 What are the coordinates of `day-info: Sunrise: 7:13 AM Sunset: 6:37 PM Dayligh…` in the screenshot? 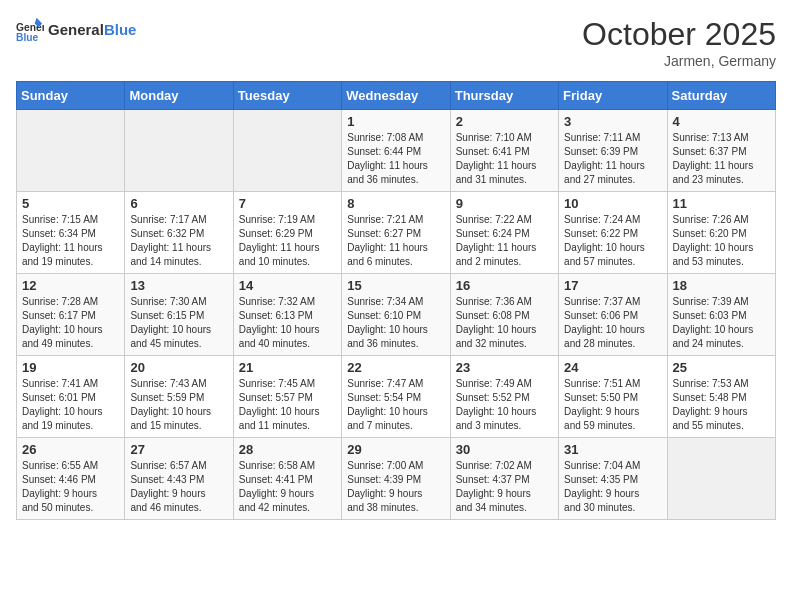 It's located at (722, 159).